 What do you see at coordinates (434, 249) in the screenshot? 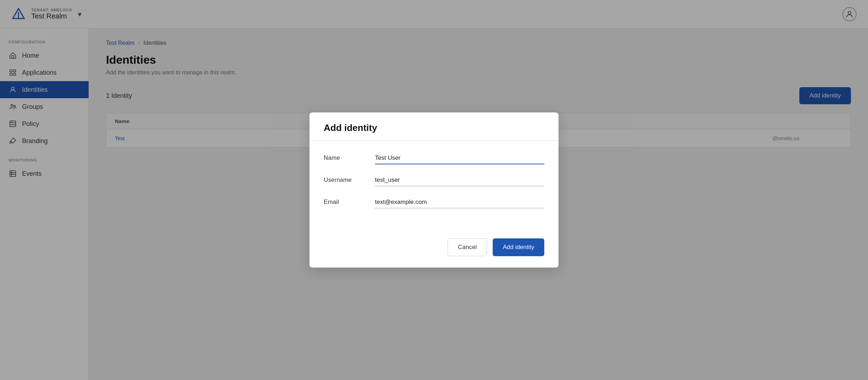
I see `modal-footer: Cancel Add identity` at bounding box center [434, 249].